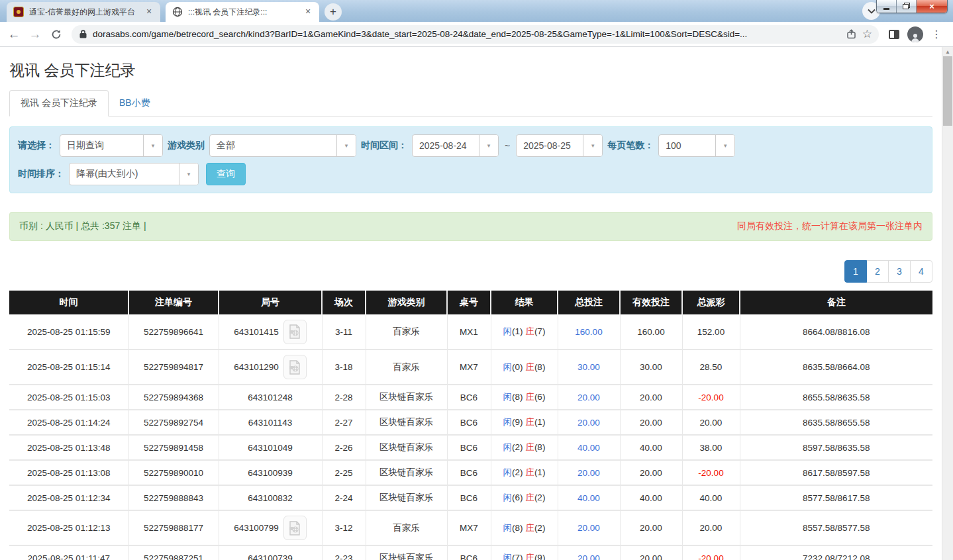 This screenshot has height=560, width=953. Describe the element at coordinates (242, 12) in the screenshot. I see `browser-tab-title: :::视讯 会员下注纪录:::` at that location.